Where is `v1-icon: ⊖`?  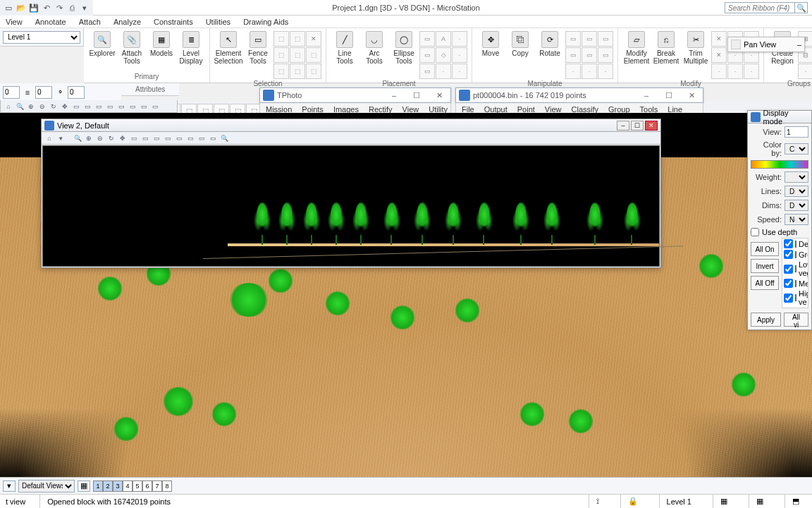 v1-icon: ⊖ is located at coordinates (42, 107).